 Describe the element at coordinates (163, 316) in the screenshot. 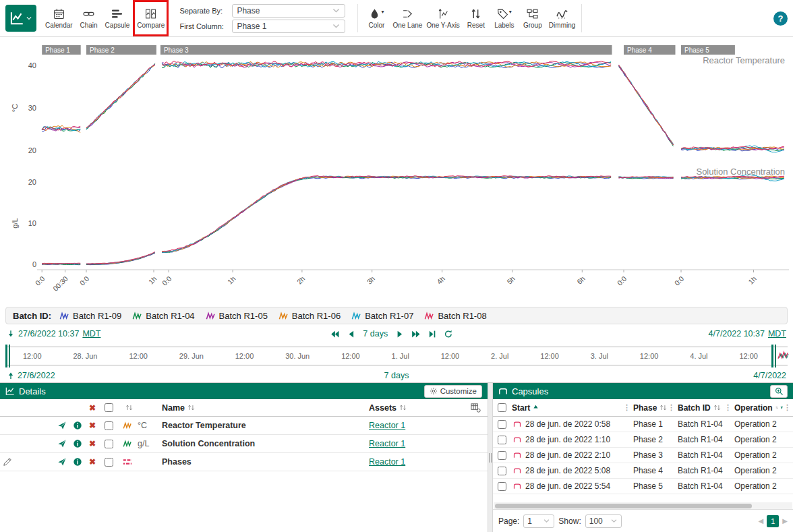

I see `legend-item-batch: Batch R1-04` at that location.